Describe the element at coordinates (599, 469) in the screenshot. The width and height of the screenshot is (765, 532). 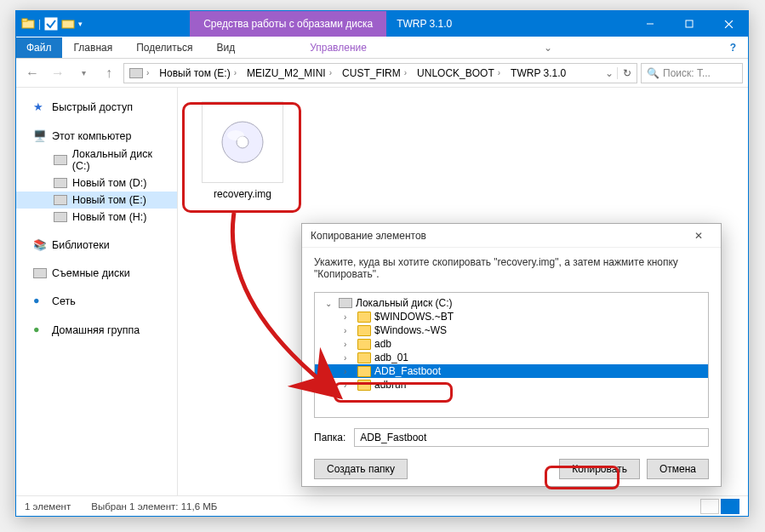
I see `copy-button: Копировать` at that location.